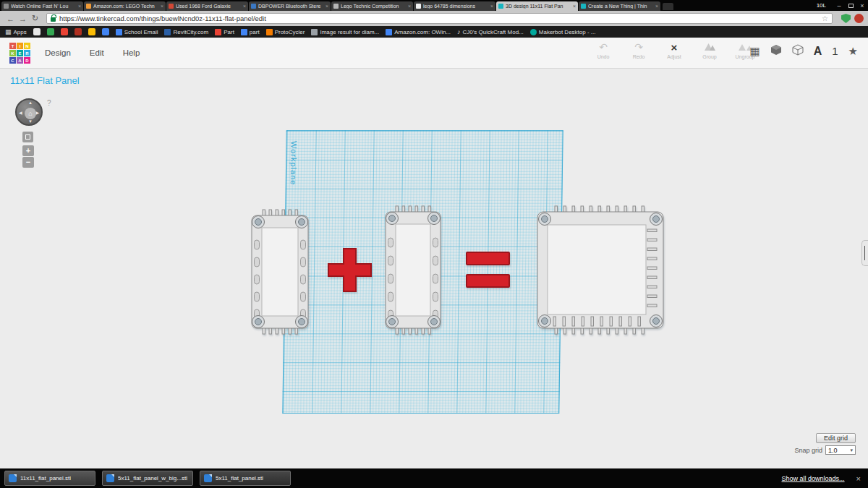 This screenshot has height=488, width=868. Describe the element at coordinates (456, 6) in the screenshot. I see `tab-label: lego 64785 dimensions` at that location.